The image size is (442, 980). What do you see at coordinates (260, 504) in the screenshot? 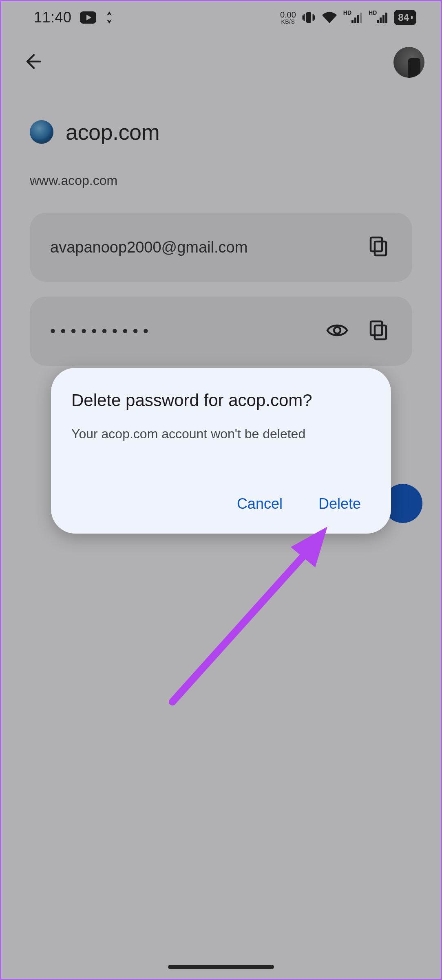
I see `cancel-button: Cancel` at bounding box center [260, 504].